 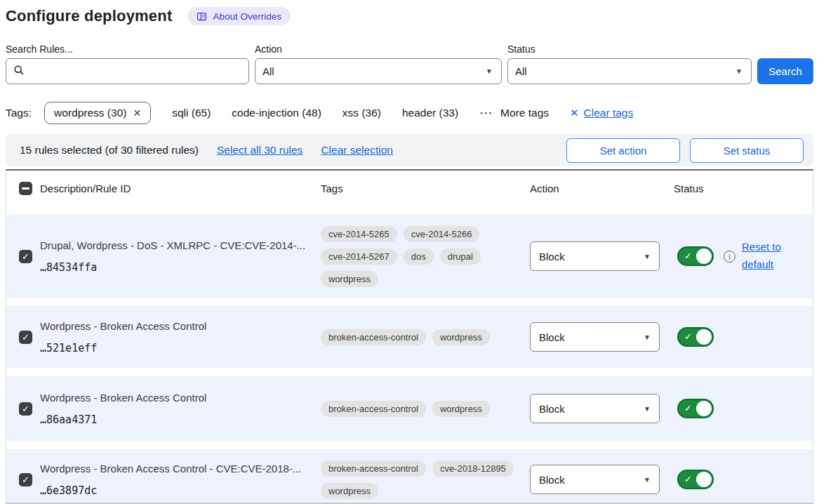 What do you see at coordinates (410, 150) in the screenshot?
I see `selection-bar: 15 rules selected (of 30 filtered rules)…` at bounding box center [410, 150].